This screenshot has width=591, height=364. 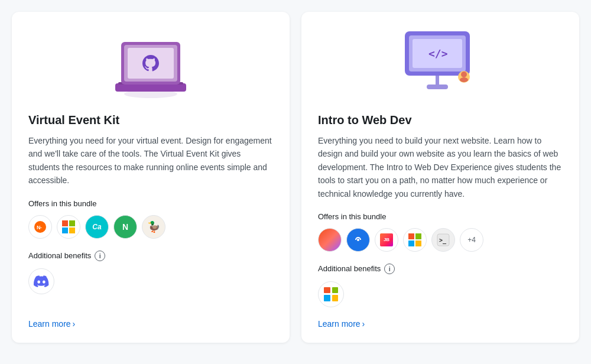 What do you see at coordinates (440, 240) in the screenshot?
I see `bundle-icons-2: JB >_ +4` at bounding box center [440, 240].